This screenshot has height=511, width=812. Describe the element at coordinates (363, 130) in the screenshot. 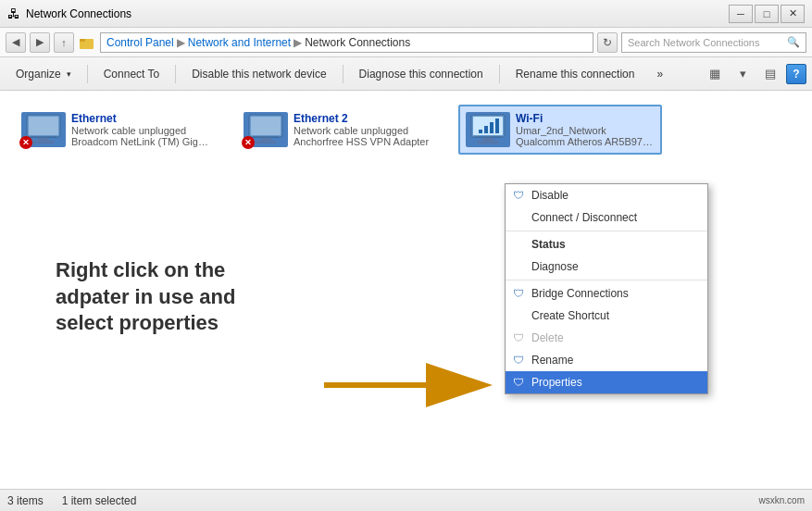

I see `ethernet2-info: Ethernet 2 Network cable unplugged Ancho…` at that location.